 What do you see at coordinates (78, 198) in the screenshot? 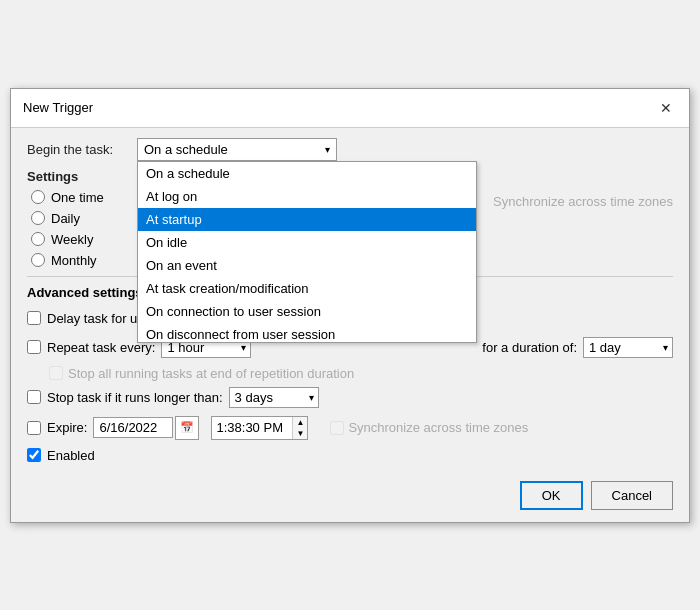
I see `radio-one-time-label: One time` at bounding box center [78, 198].